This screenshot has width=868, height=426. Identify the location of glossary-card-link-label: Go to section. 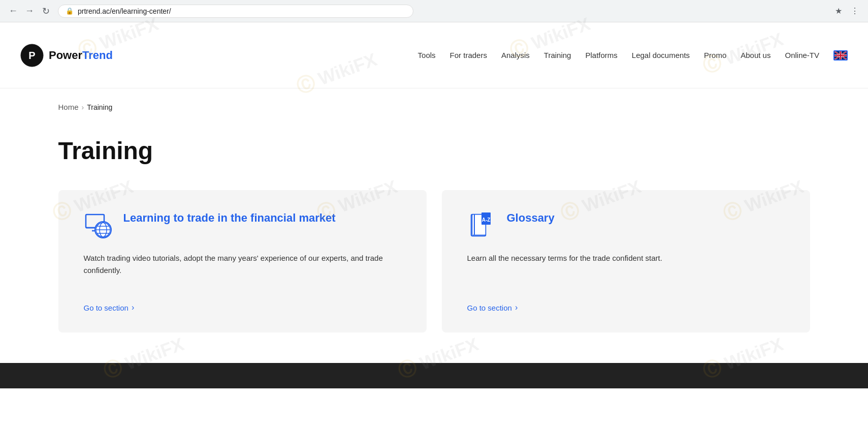
(490, 308).